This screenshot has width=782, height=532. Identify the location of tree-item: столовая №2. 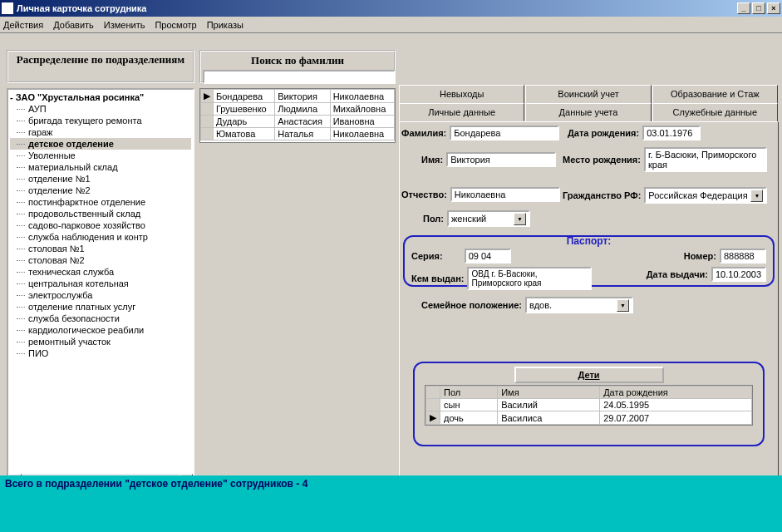
(101, 260).